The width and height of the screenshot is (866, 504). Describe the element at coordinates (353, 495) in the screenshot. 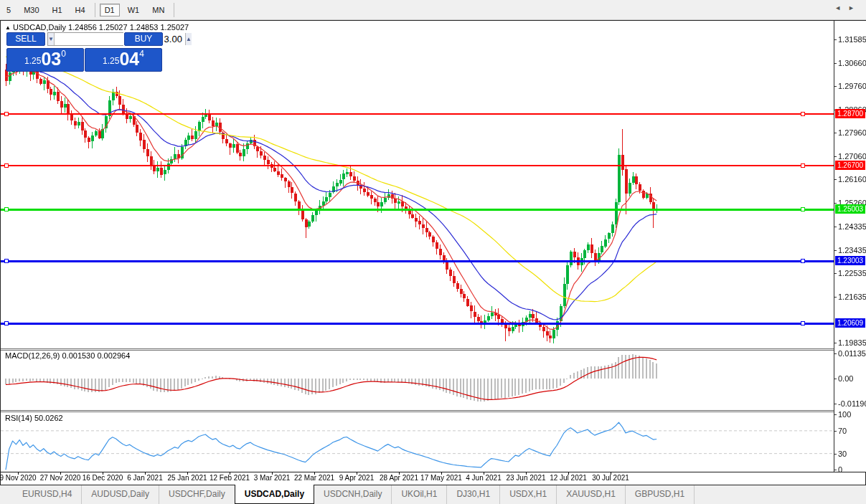

I see `tab-usdcnh-daily: USDCNH,Daily` at that location.